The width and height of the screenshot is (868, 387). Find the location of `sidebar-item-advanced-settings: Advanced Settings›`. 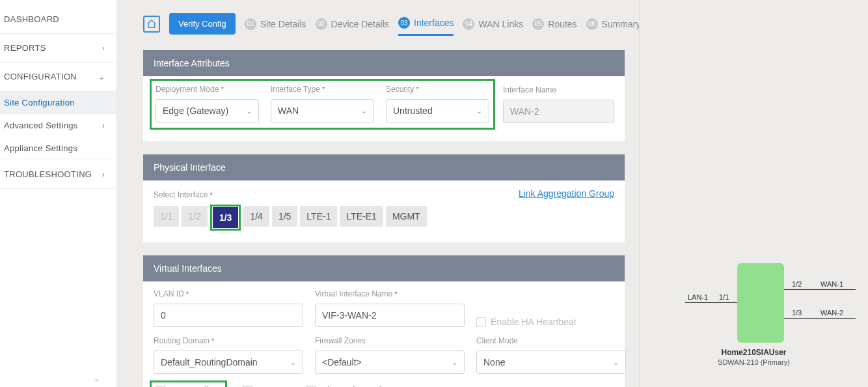

sidebar-item-advanced-settings: Advanced Settings› is located at coordinates (59, 125).